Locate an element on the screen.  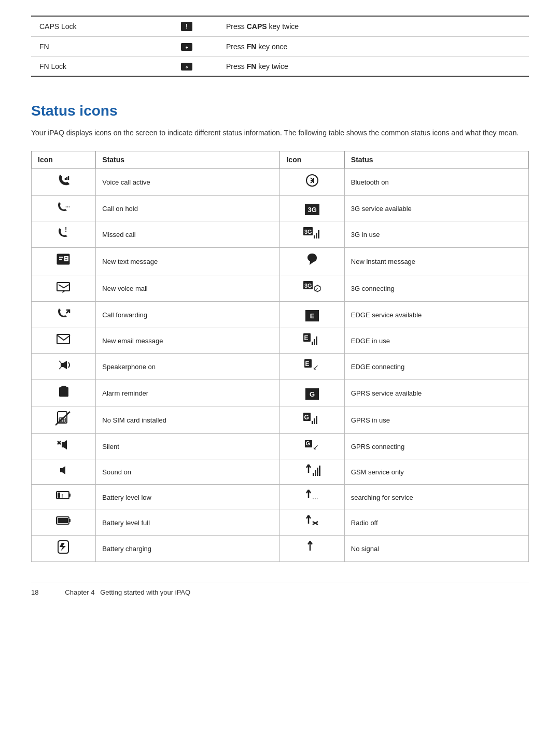
silent-icon is located at coordinates (64, 448).